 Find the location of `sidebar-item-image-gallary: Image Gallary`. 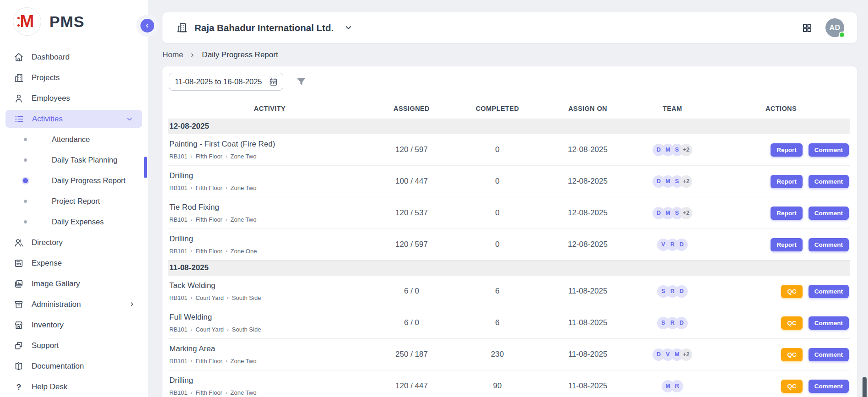

sidebar-item-image-gallary: Image Gallary is located at coordinates (74, 284).